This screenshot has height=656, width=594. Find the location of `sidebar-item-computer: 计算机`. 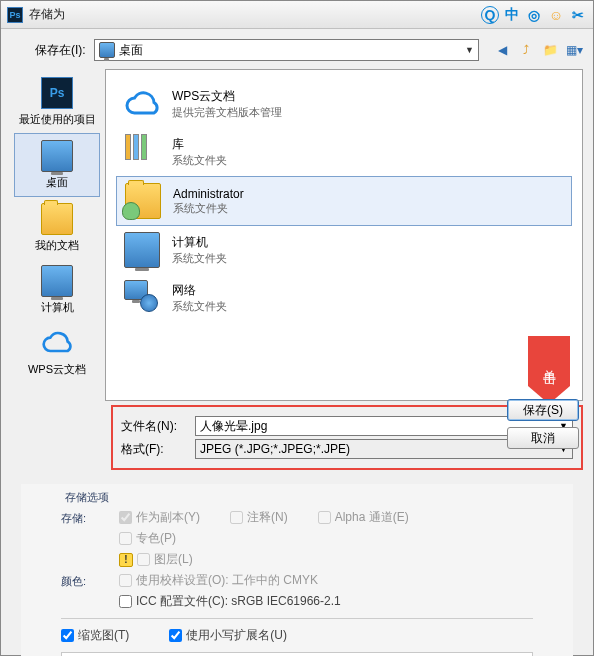

sidebar-item-computer: 计算机 is located at coordinates (57, 290).